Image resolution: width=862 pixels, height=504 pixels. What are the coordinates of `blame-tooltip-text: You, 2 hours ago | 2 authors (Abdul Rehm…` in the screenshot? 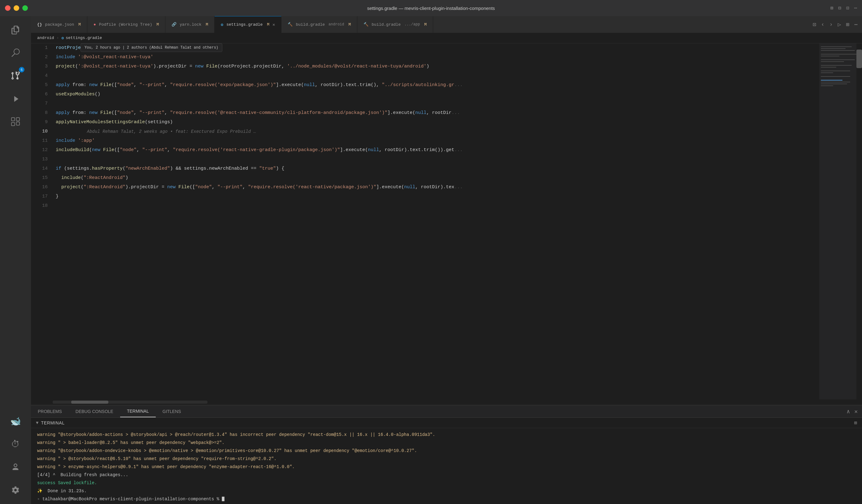 It's located at (151, 48).